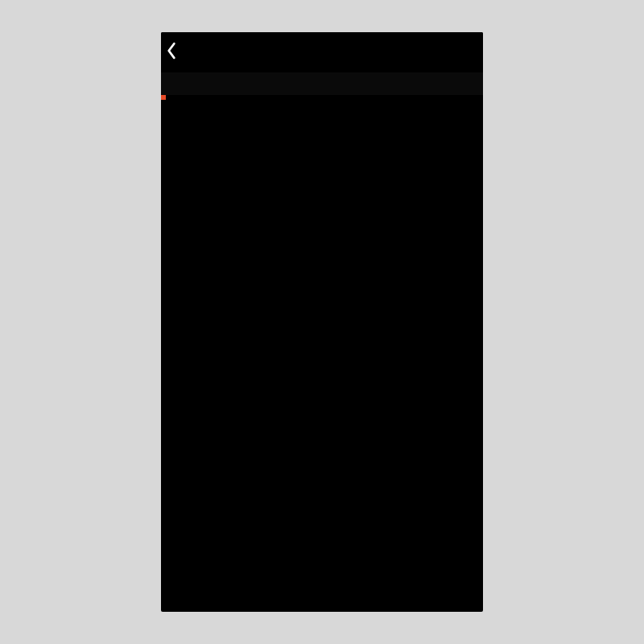 The height and width of the screenshot is (644, 644). Describe the element at coordinates (170, 52) in the screenshot. I see `back-button` at that location.